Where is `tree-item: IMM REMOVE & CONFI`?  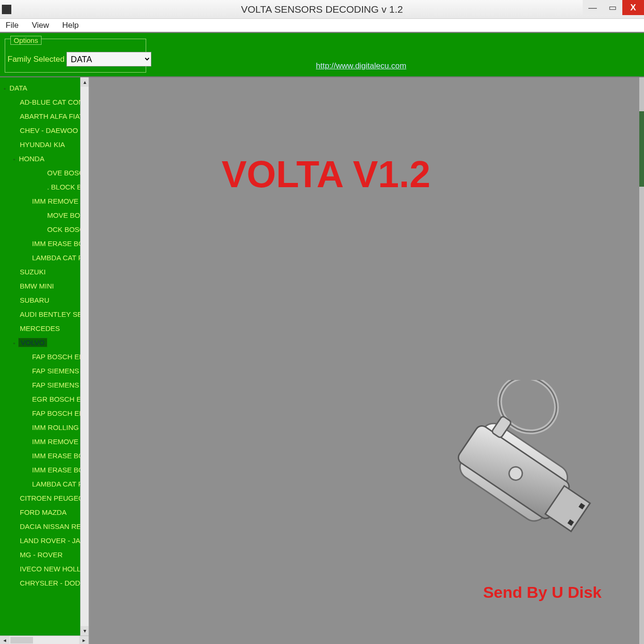 tree-item: IMM REMOVE & CONFI is located at coordinates (46, 442).